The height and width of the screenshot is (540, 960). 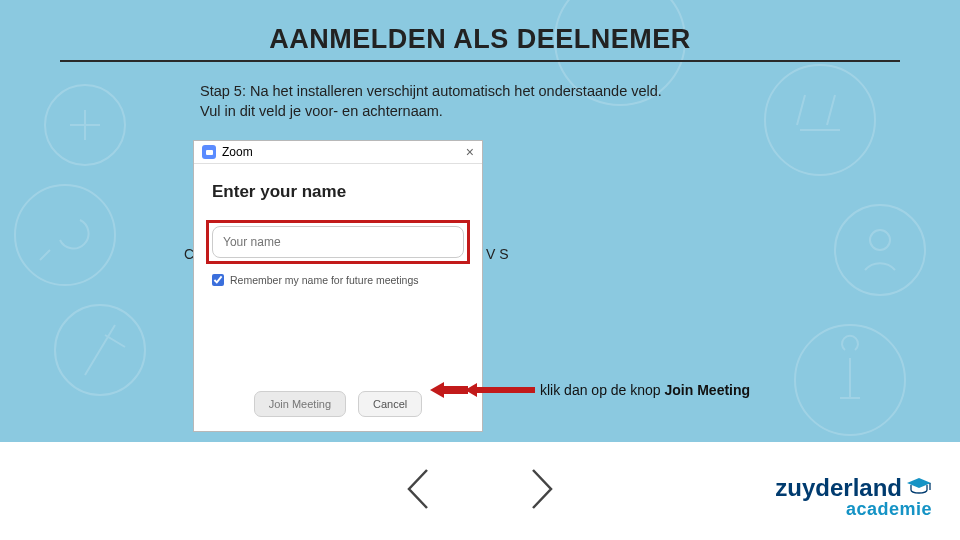 What do you see at coordinates (450, 392) in the screenshot?
I see `red-arrow-to-join-icon` at bounding box center [450, 392].